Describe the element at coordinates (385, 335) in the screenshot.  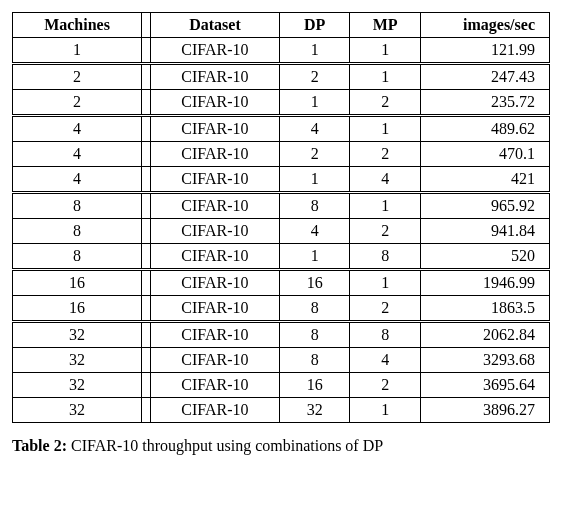
I see `cell-mp: 8` at that location.